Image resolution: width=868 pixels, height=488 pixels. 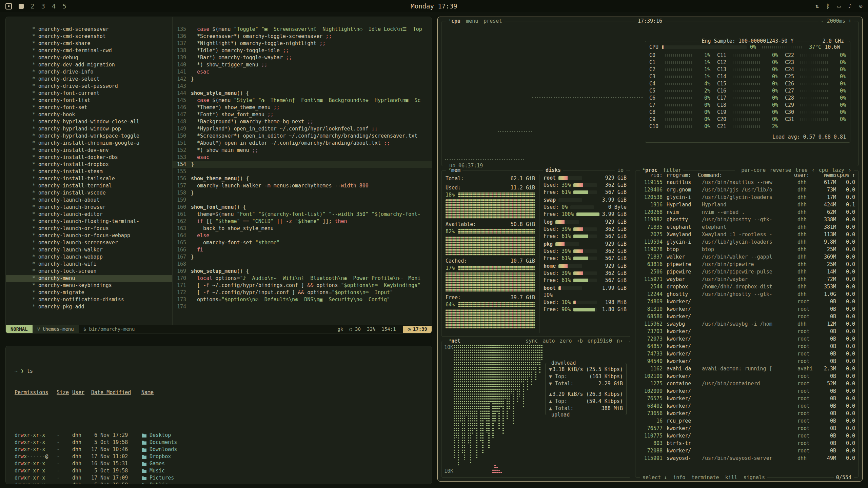 What do you see at coordinates (89, 51) in the screenshot?
I see `file-item: *omarchy-cmd-terminal-cwd` at bounding box center [89, 51].